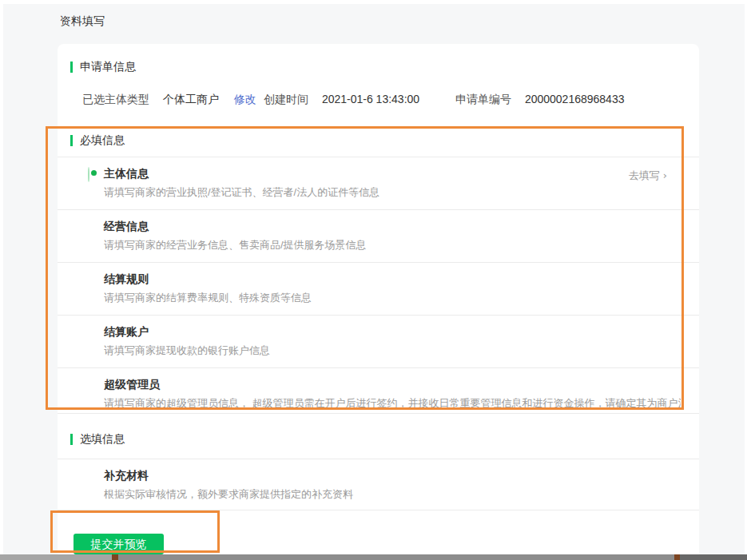  What do you see at coordinates (379, 100) in the screenshot?
I see `application-info-row: 已选主体类型 个体工商户 修改 创建时间 2021-01-6 13:43:00 …` at bounding box center [379, 100].